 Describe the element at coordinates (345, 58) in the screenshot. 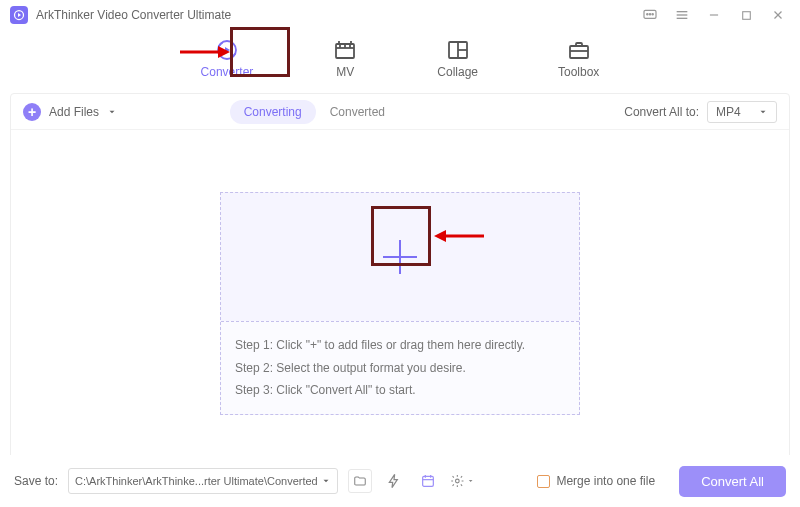

I see `tab-mv: MV` at that location.